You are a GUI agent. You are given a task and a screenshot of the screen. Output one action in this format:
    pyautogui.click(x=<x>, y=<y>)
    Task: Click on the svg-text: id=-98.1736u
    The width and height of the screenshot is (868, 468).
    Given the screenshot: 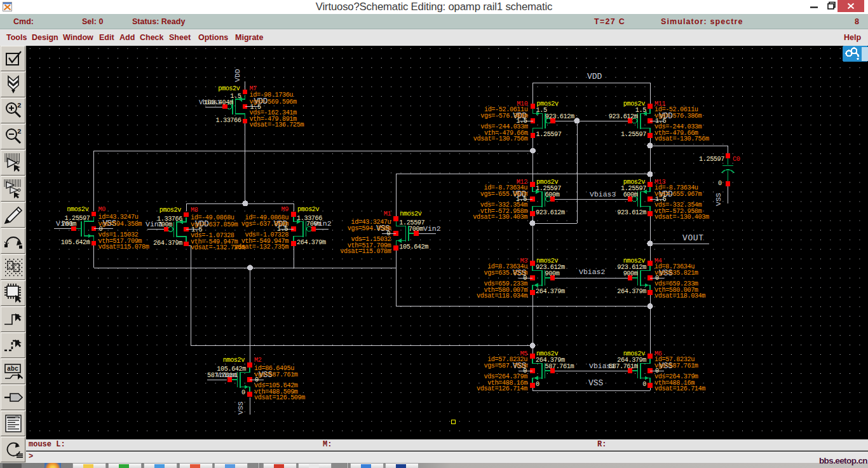 What is the action you would take?
    pyautogui.click(x=272, y=95)
    